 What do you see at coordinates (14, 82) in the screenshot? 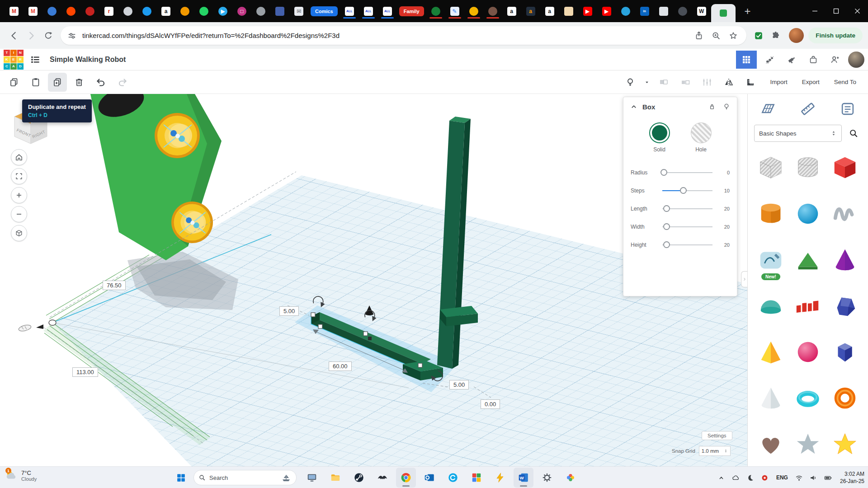
I see `copy-icon` at bounding box center [14, 82].